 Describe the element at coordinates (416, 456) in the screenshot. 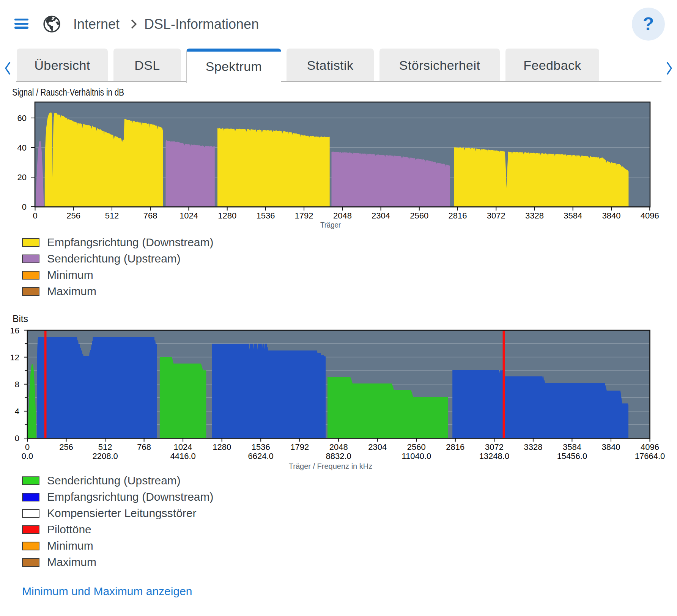

I see `svg-text: 11040.0` at that location.